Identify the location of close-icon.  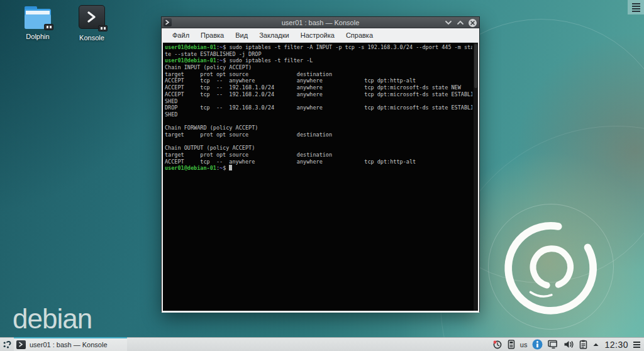
(473, 23).